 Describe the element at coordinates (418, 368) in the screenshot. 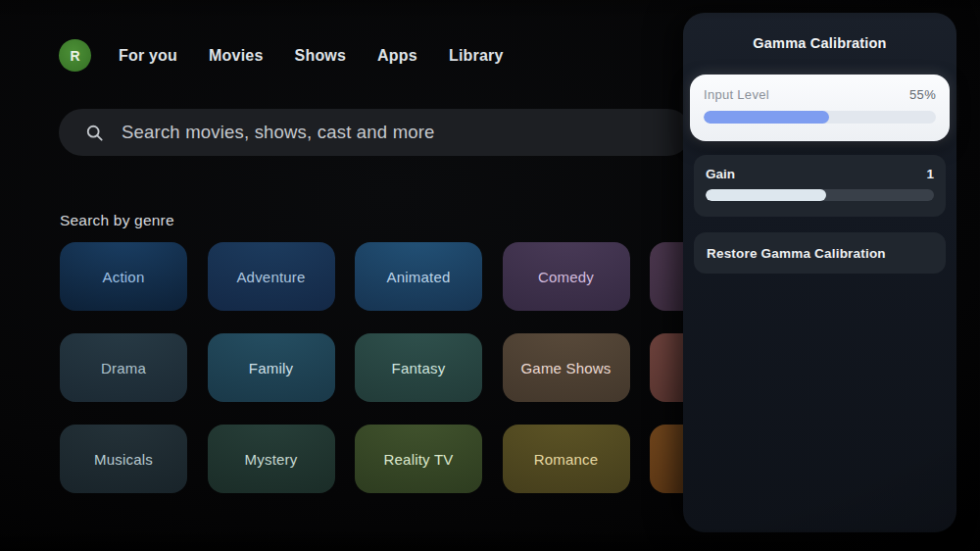

I see `genre-button-fantasy: Fantasy` at that location.